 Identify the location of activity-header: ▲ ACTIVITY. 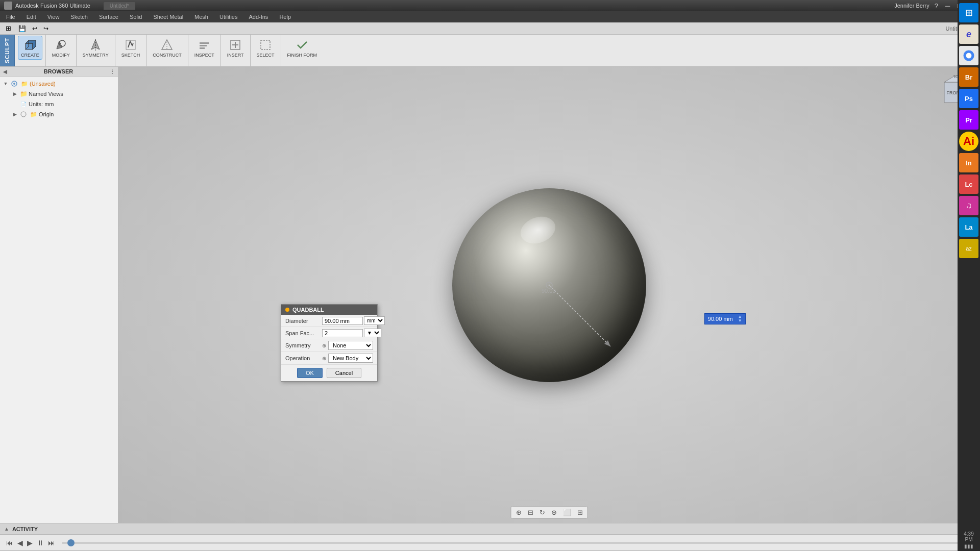
(21, 529).